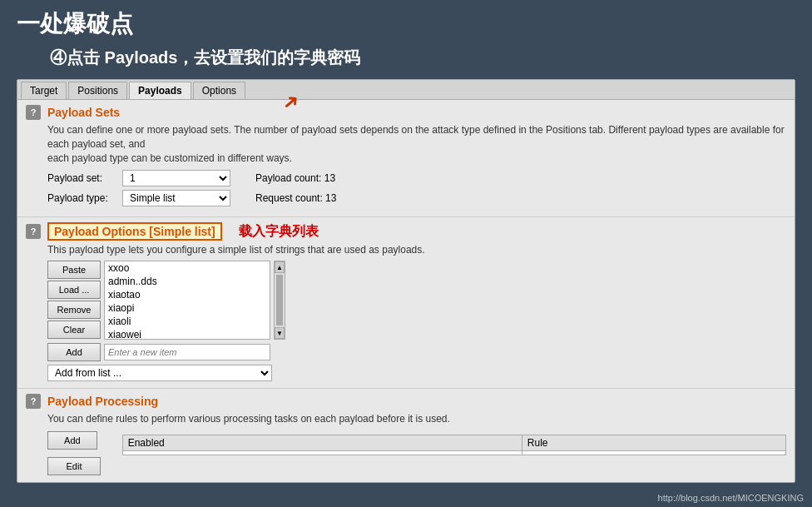 The width and height of the screenshot is (812, 507). What do you see at coordinates (85, 198) in the screenshot?
I see `payload-type-label: Payload type:` at bounding box center [85, 198].